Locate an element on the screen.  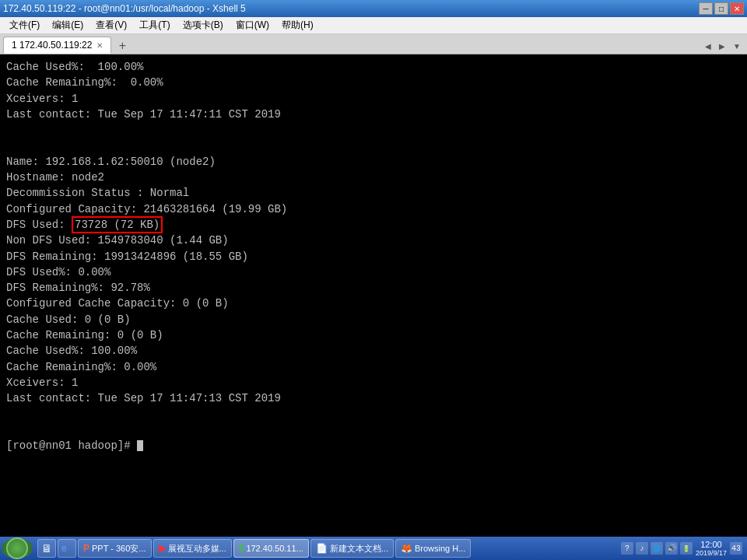
terminal-line: DFS Remaining: 19913424896 (18.55 GB) is located at coordinates (374, 257).